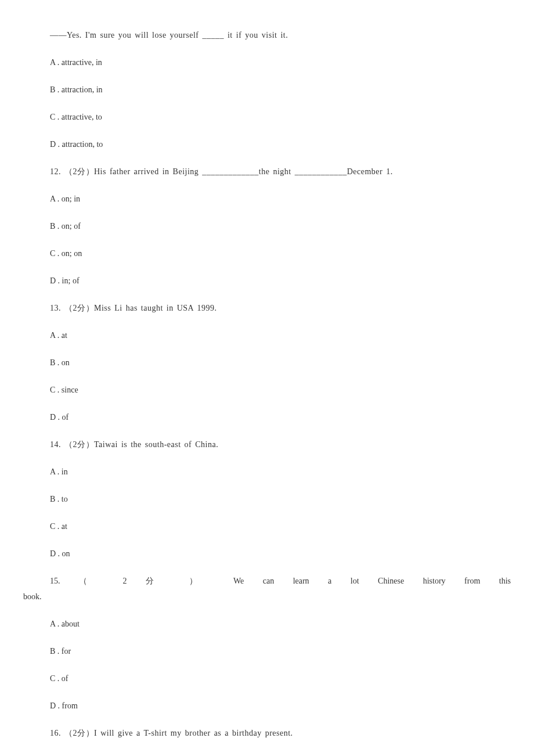 The image size is (534, 756). Describe the element at coordinates (280, 362) in the screenshot. I see `q13-option-b: B . on` at that location.